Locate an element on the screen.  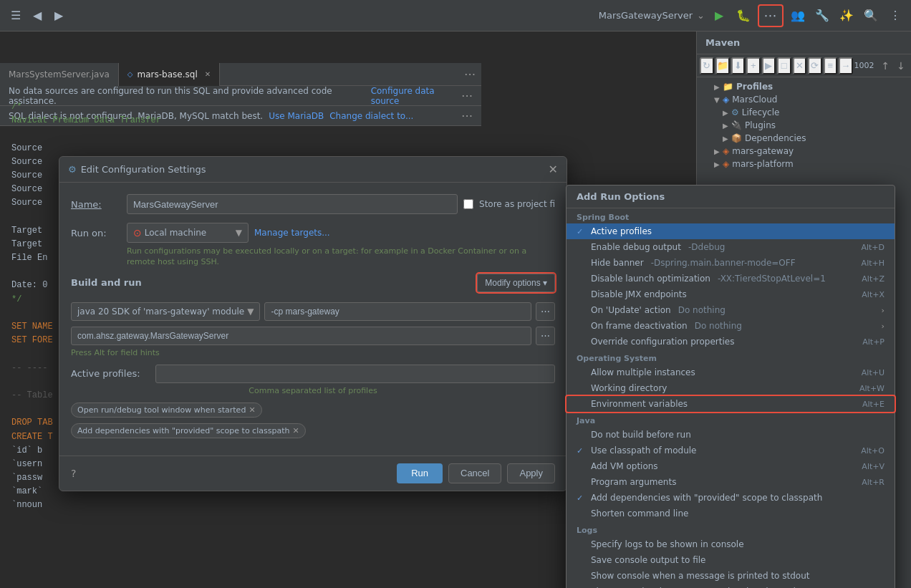
maven-download-btn: ⬇ is located at coordinates (738, 66).